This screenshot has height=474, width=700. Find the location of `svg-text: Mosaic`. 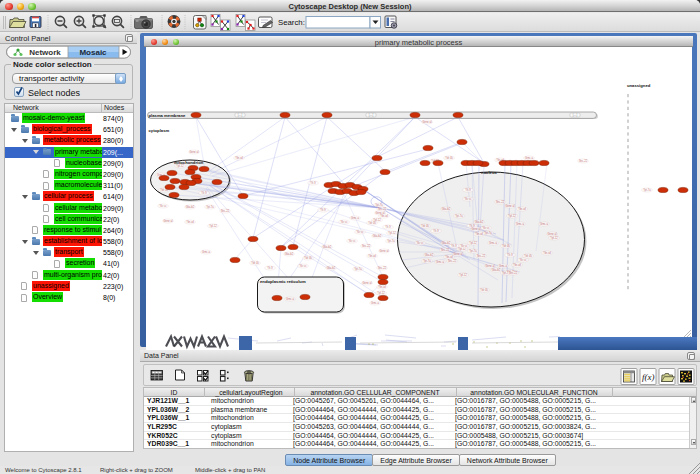

svg-text: Mosaic is located at coordinates (93, 52).